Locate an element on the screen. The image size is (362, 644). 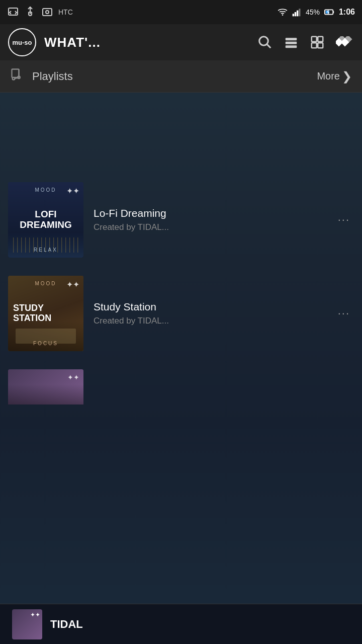
nav-icons is located at coordinates (306, 42).